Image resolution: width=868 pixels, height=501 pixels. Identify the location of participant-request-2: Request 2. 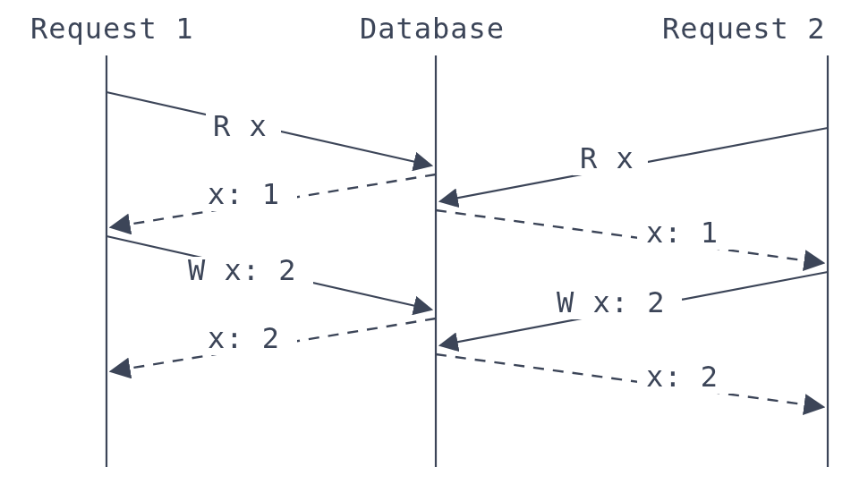
(744, 29).